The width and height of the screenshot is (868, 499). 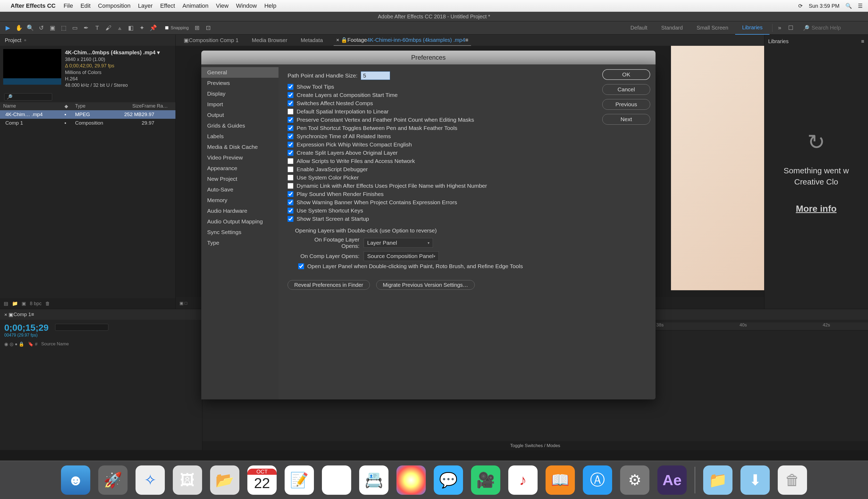 What do you see at coordinates (486, 480) in the screenshot?
I see `dock-facetime-icon: 🎥` at bounding box center [486, 480].